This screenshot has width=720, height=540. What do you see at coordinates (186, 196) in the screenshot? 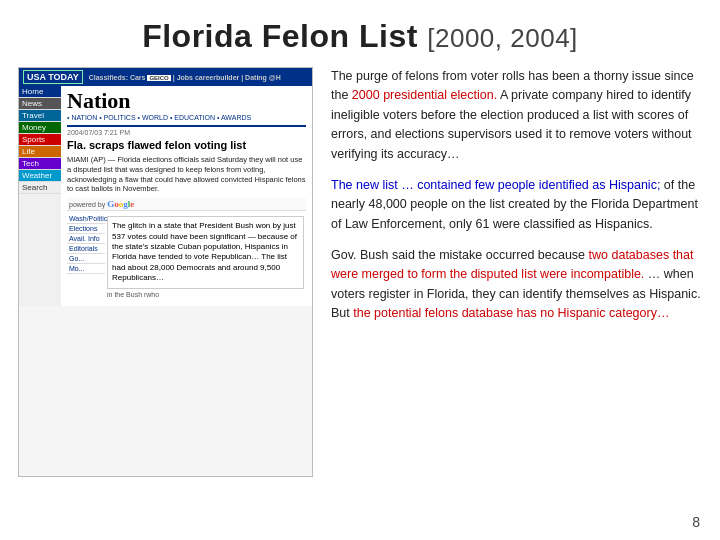
I see `nav-right-col: Nation • NATION • POLITICS • WORLD • EDU…` at bounding box center [186, 196].